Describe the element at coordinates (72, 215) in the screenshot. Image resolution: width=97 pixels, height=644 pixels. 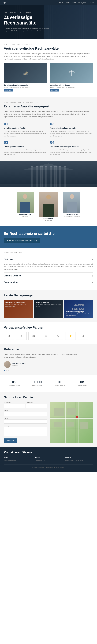
I see `team-name-3: NAT REYNOLDS` at that location.